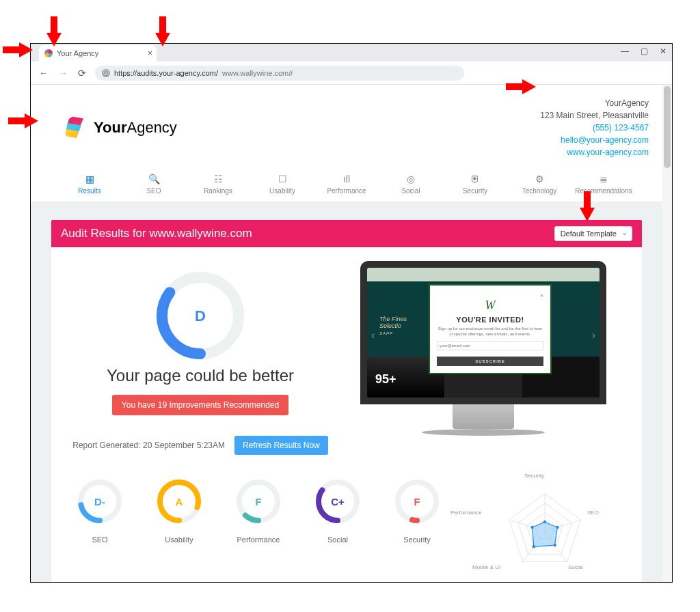  What do you see at coordinates (347, 184) in the screenshot?
I see `tab-performance: ıllPerformance` at bounding box center [347, 184].